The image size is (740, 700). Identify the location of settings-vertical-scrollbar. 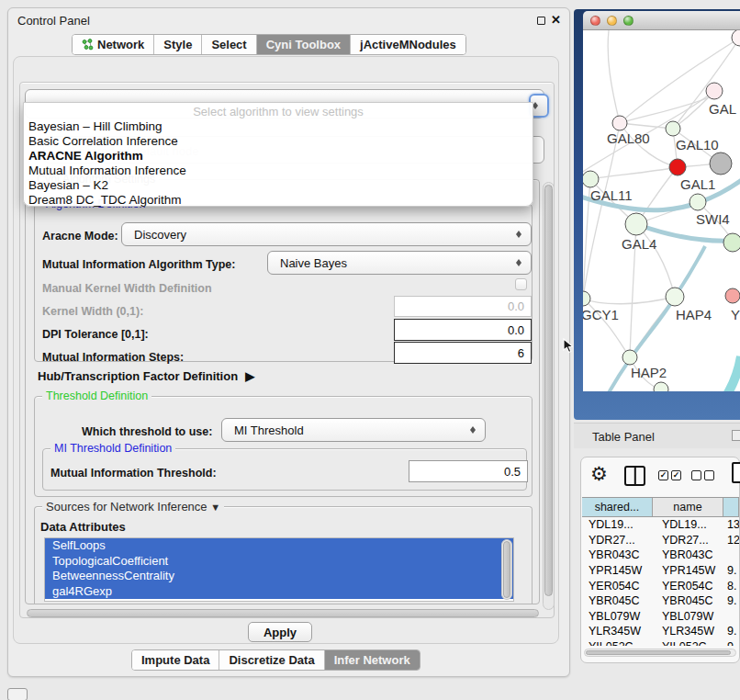
(549, 396).